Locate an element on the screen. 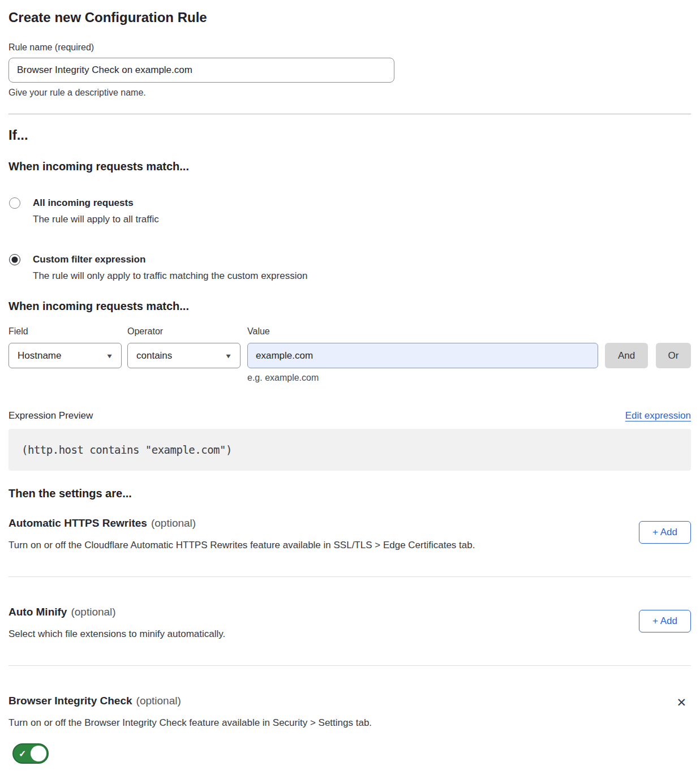 This screenshot has width=700, height=779. radio-button-unselected is located at coordinates (15, 203).